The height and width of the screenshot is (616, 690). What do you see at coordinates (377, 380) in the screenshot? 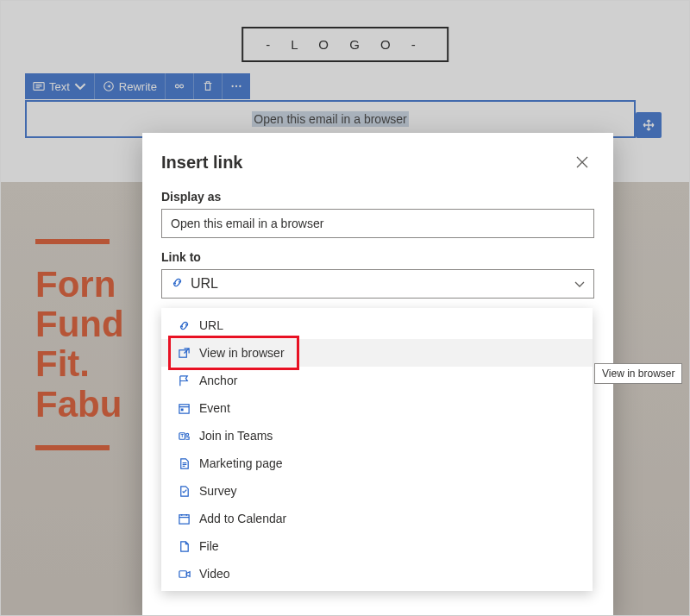
I see `dropdown-option-anchor: Anchor` at bounding box center [377, 380].